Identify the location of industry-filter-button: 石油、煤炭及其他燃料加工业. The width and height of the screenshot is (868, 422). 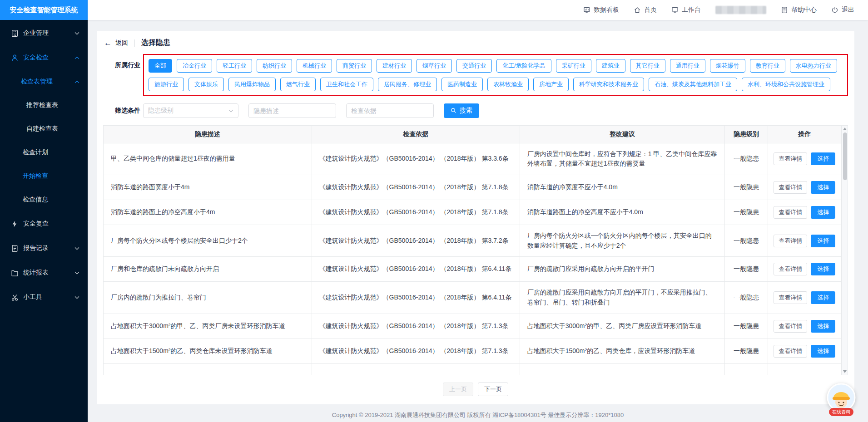
(693, 84).